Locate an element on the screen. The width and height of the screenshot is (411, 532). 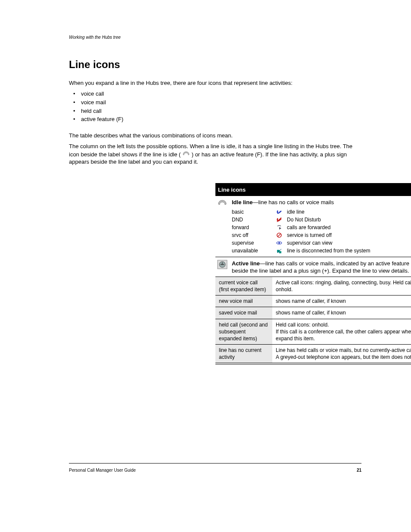
list-item: voice call is located at coordinates (92, 94).